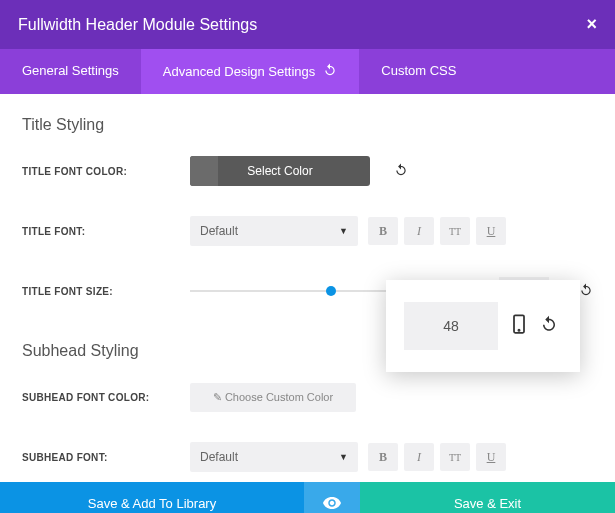  I want to click on row-subhead-font-color: SUBHEAD FONT COLOR: ✎ Choose Custom Colo…, so click(308, 397).